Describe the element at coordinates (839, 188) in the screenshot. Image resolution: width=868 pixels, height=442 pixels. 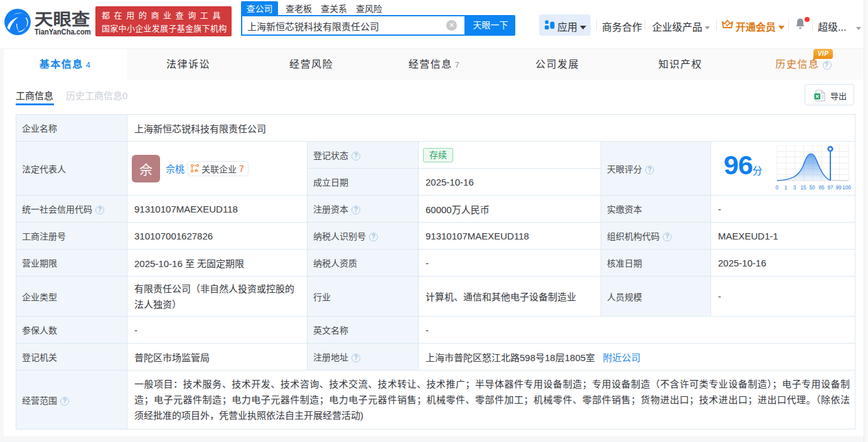
I see `svg-text: 99` at that location.